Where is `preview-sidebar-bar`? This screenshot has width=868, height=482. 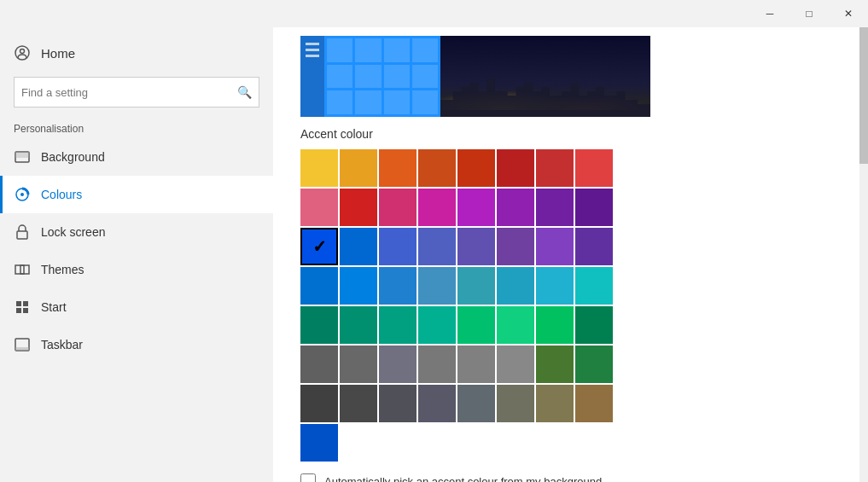 preview-sidebar-bar is located at coordinates (312, 77).